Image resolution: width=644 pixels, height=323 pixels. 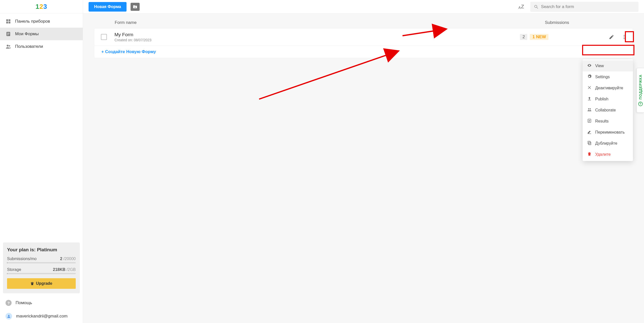 I want to click on col-name: Form name, so click(x=330, y=23).